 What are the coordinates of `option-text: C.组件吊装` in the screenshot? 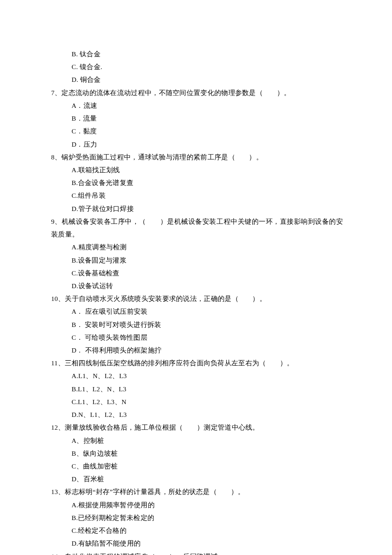 It's located at (197, 196).